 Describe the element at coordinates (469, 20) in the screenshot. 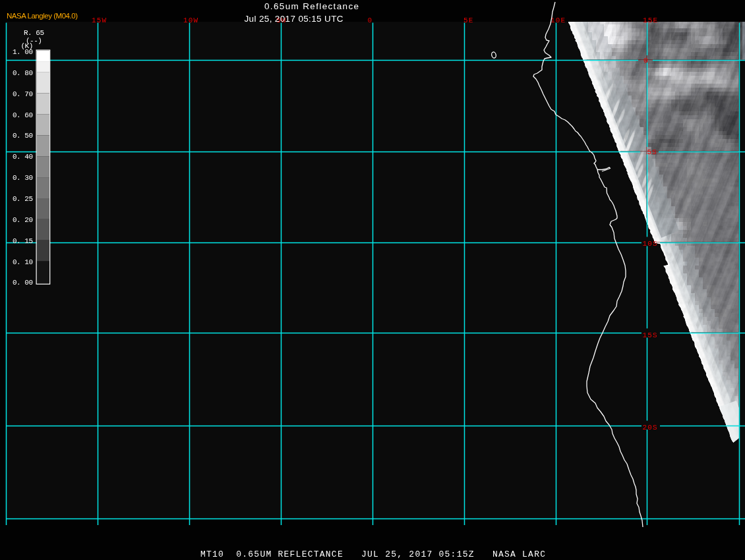

I see `svg-text: 5E` at that location.